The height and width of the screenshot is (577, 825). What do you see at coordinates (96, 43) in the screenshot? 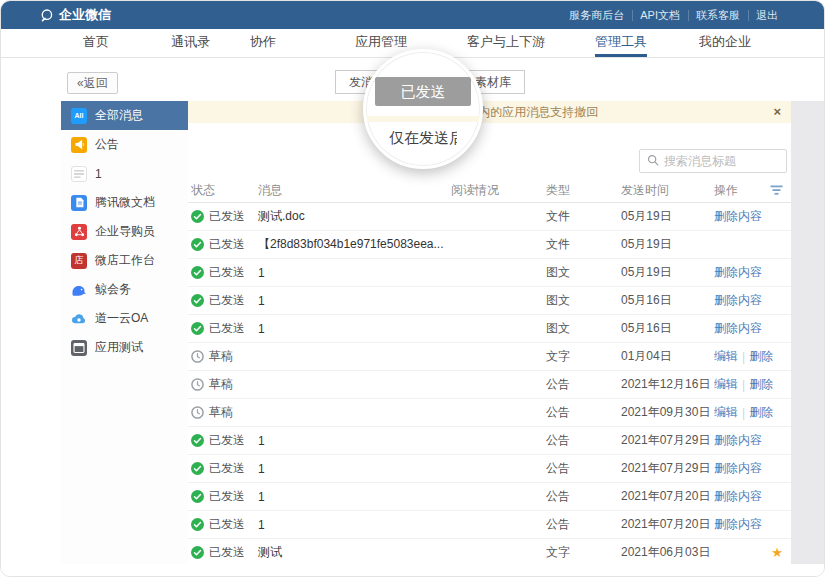
I see `nav-tab-1: 首页` at bounding box center [96, 43].